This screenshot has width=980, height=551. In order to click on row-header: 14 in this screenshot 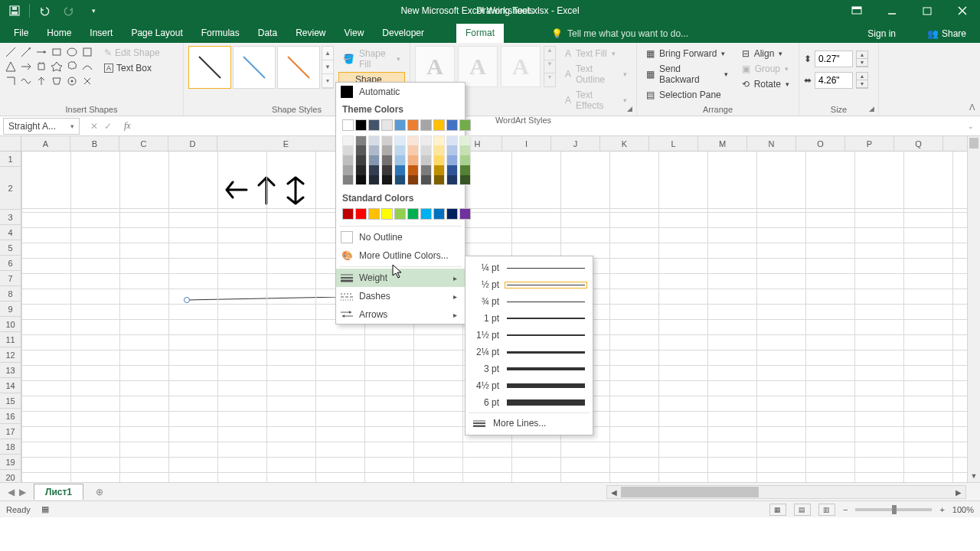, I will do `click(11, 386)`.